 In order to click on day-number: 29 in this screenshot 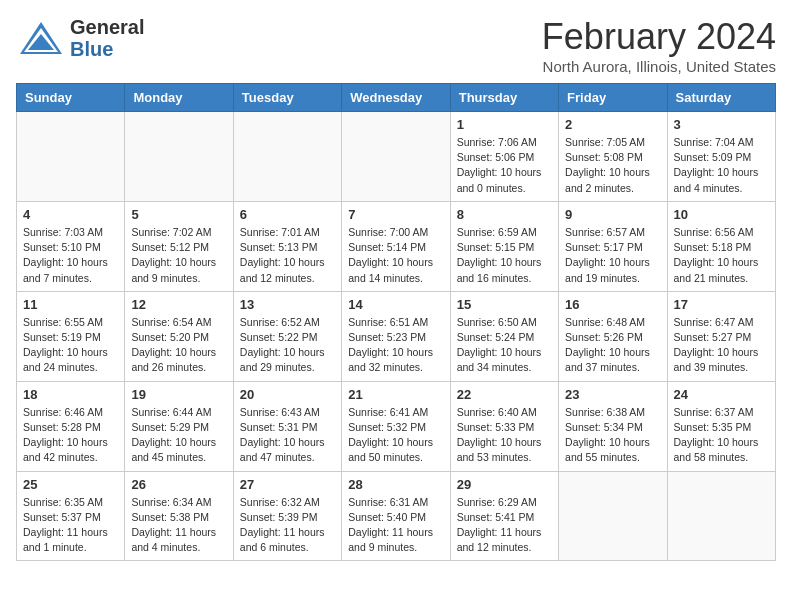, I will do `click(504, 484)`.